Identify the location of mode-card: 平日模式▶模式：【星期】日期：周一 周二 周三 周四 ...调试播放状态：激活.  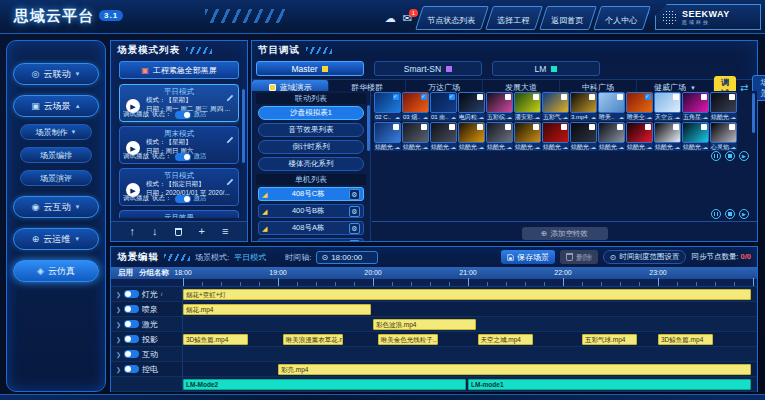
(179, 103).